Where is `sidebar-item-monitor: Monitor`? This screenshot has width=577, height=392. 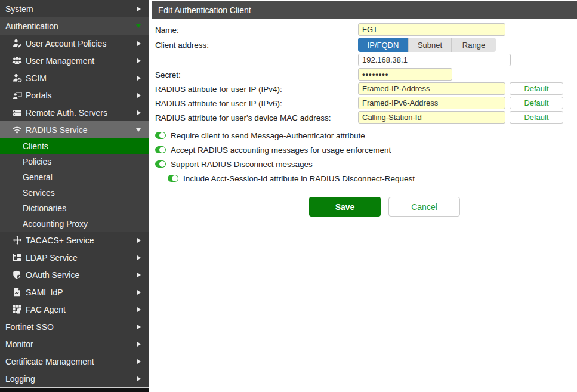
sidebar-item-monitor: Monitor is located at coordinates (75, 344).